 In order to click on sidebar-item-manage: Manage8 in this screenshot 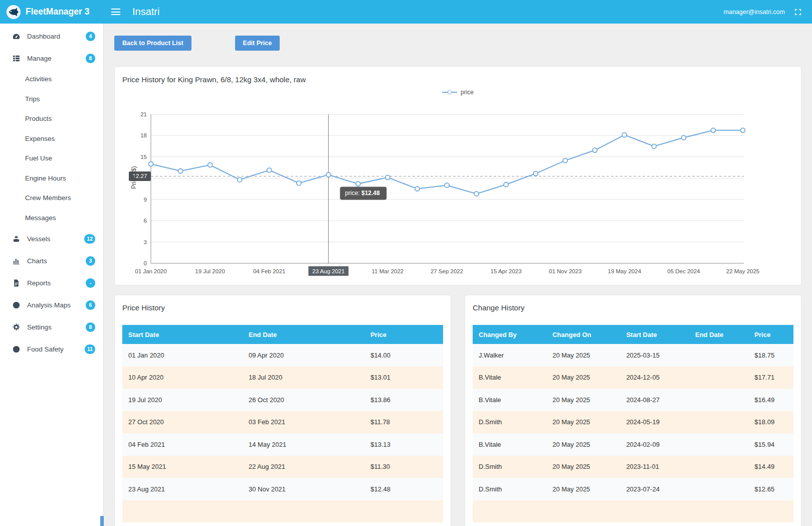, I will do `click(52, 58)`.